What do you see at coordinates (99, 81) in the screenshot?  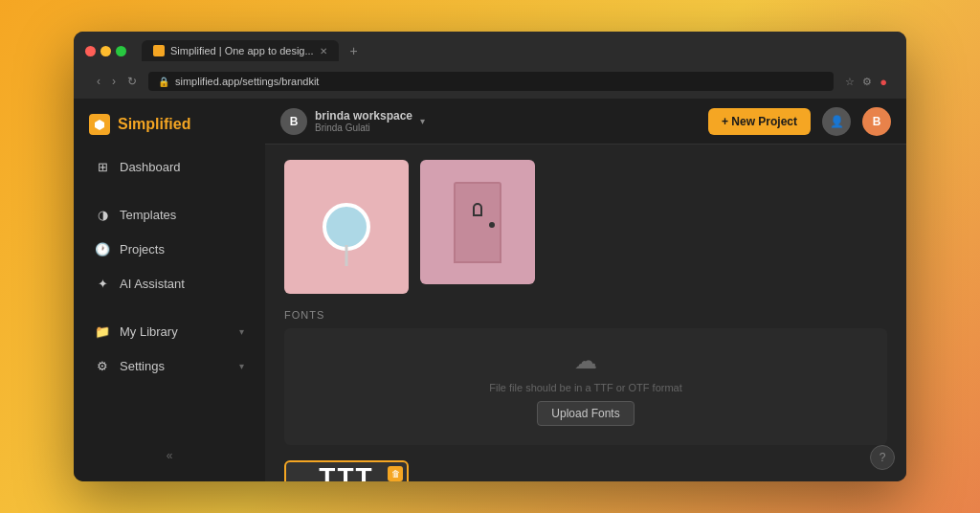 I see `back-button: ‹` at bounding box center [99, 81].